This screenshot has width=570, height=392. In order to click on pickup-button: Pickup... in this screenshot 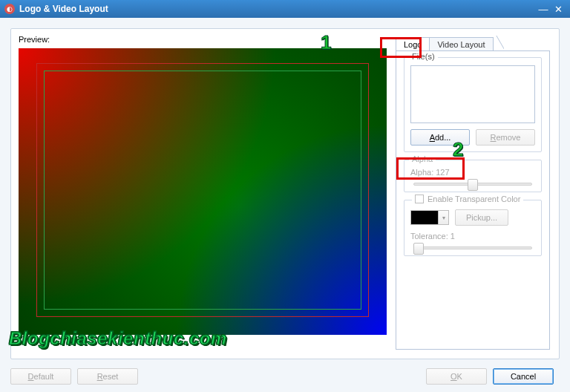, I will do `click(482, 218)`.